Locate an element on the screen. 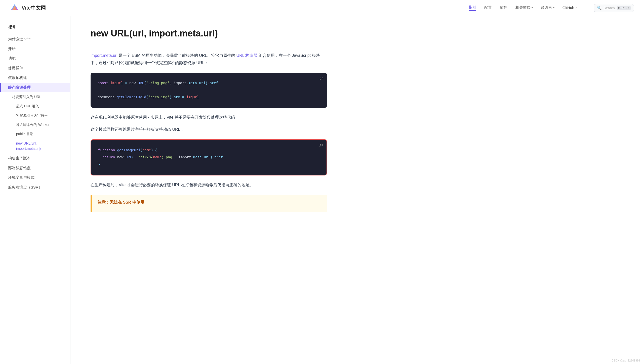  warning-box: 注意：无法在 SSR 中使用 is located at coordinates (209, 204).